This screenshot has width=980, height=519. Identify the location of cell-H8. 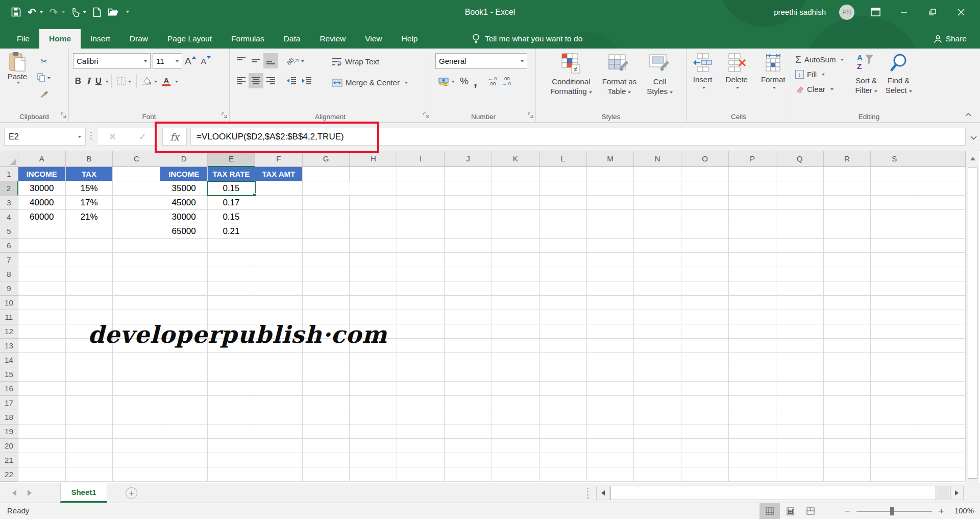
(374, 274).